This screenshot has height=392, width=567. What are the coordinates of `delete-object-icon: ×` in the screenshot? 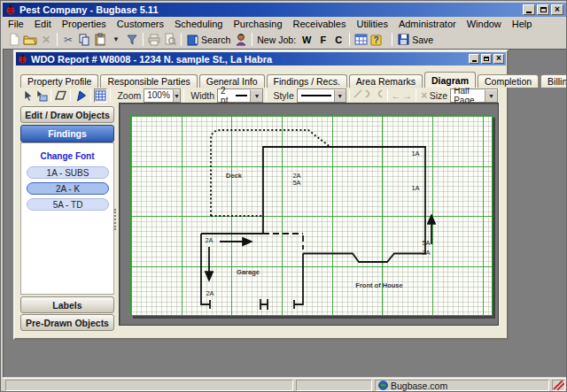 It's located at (424, 96).